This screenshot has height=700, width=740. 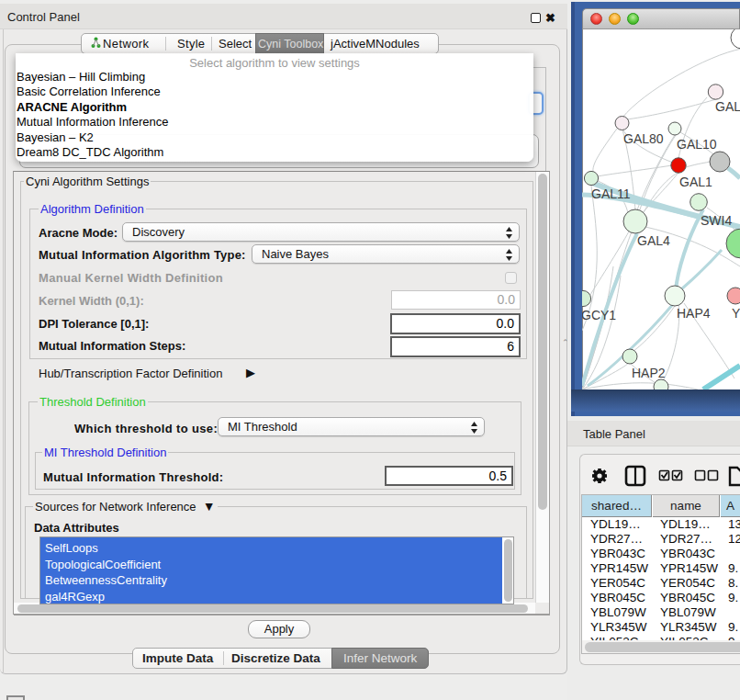 What do you see at coordinates (696, 182) in the screenshot?
I see `svg-text: GAL1` at bounding box center [696, 182].